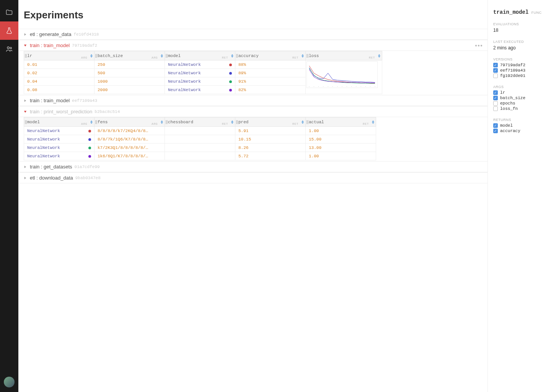  What do you see at coordinates (9, 382) in the screenshot?
I see `avatar-icon` at bounding box center [9, 382].